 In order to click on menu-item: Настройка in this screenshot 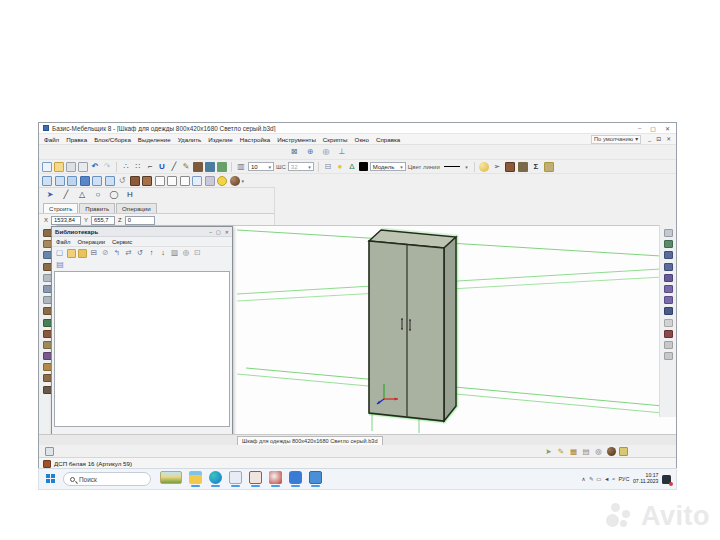, I will do `click(255, 140)`.